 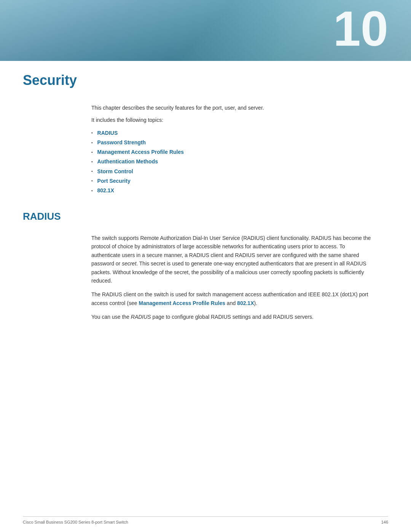 I want to click on intro-section: This chapter describes the security feat…, so click(x=232, y=149).